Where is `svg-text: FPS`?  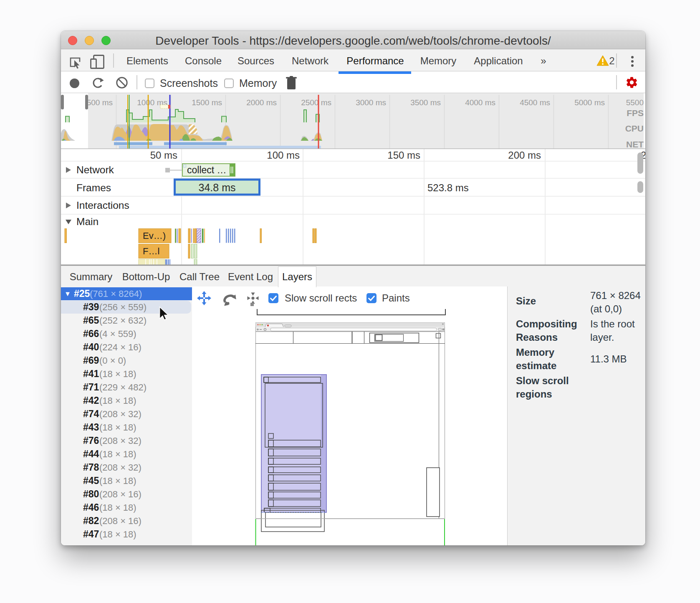
svg-text: FPS is located at coordinates (635, 113).